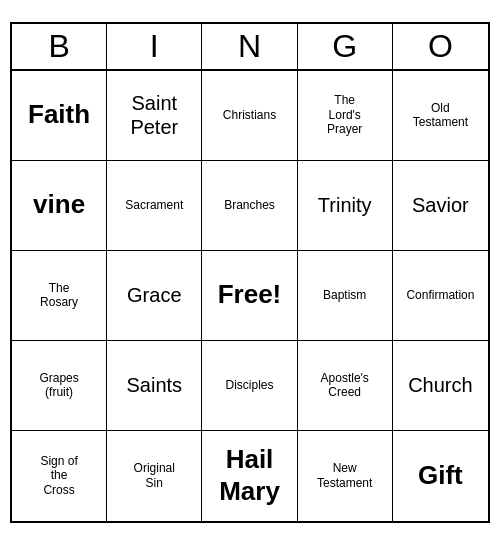 Image resolution: width=500 pixels, height=544 pixels. I want to click on cell-text: Trinity, so click(345, 205).